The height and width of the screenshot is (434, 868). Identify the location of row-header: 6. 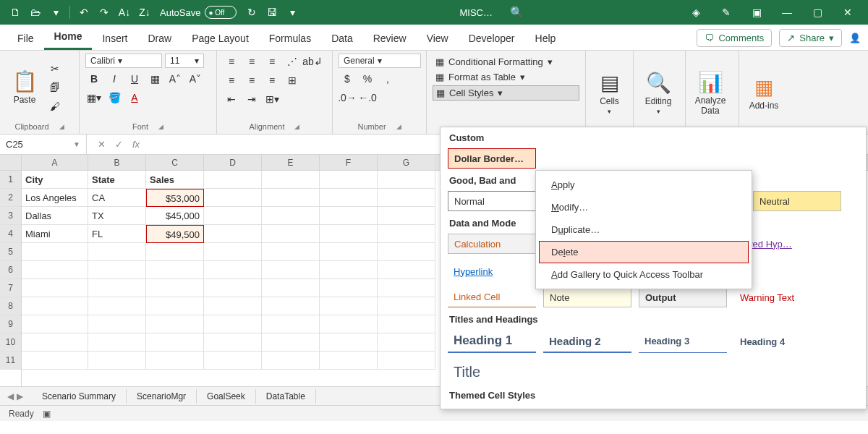
(10, 271).